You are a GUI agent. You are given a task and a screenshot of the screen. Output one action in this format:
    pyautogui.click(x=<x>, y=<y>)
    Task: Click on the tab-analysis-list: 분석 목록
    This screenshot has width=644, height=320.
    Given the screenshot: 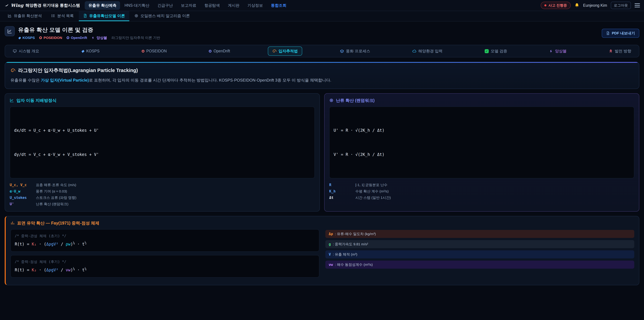 What is the action you would take?
    pyautogui.click(x=62, y=16)
    